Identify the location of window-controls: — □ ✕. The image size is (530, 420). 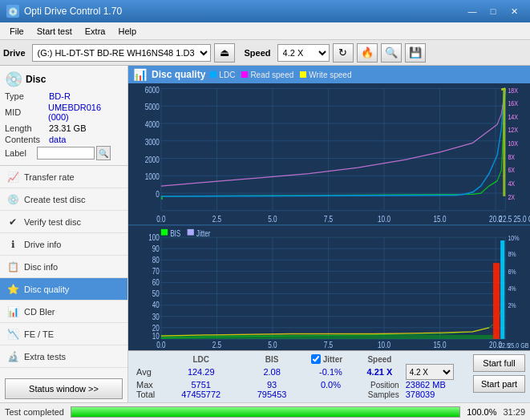
(493, 11).